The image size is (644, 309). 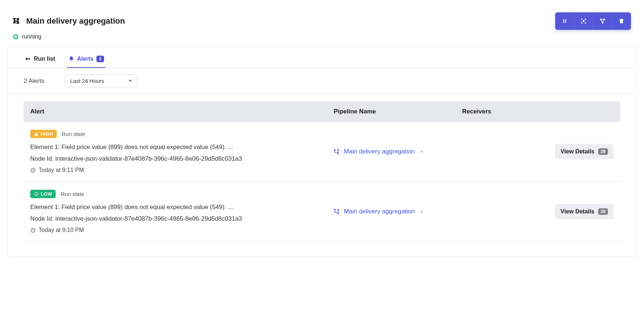 I want to click on pause-button, so click(x=565, y=21).